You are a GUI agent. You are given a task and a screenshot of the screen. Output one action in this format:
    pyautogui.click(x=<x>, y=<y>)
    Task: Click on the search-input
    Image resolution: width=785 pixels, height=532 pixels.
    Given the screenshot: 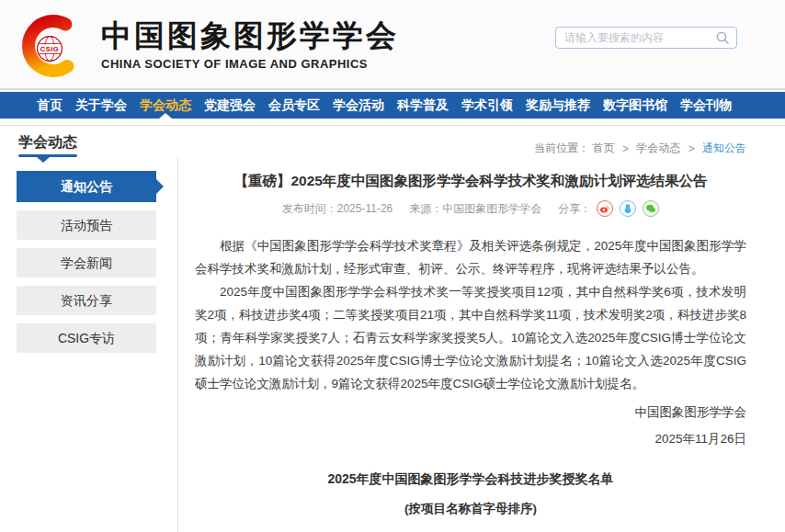 What is the action you would take?
    pyautogui.click(x=636, y=38)
    